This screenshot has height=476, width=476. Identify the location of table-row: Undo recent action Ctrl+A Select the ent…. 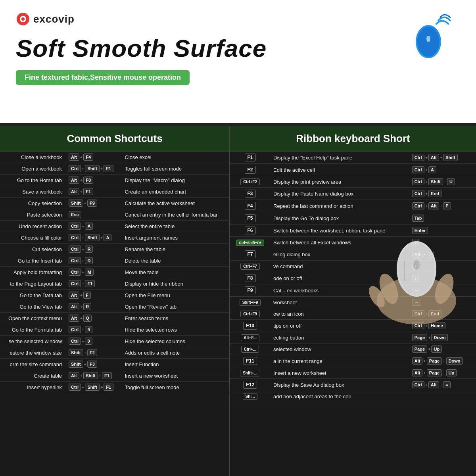
(115, 226).